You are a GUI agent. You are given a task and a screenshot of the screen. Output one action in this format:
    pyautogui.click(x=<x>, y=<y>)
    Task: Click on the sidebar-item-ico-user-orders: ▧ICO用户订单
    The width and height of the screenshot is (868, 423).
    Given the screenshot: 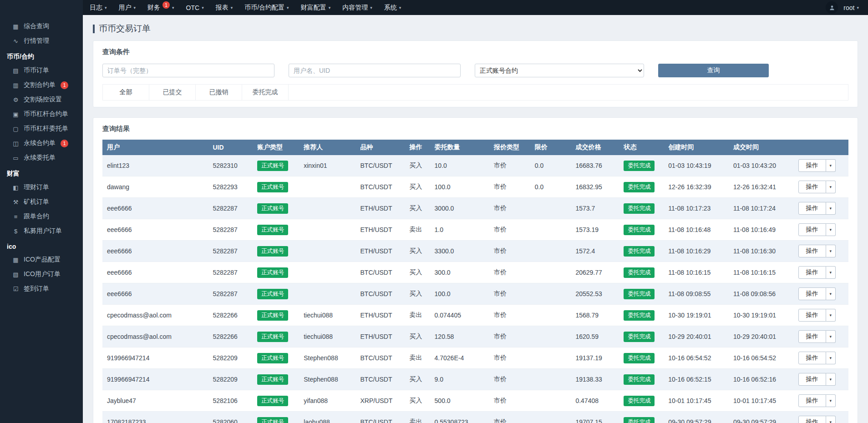 What is the action you would take?
    pyautogui.click(x=41, y=274)
    